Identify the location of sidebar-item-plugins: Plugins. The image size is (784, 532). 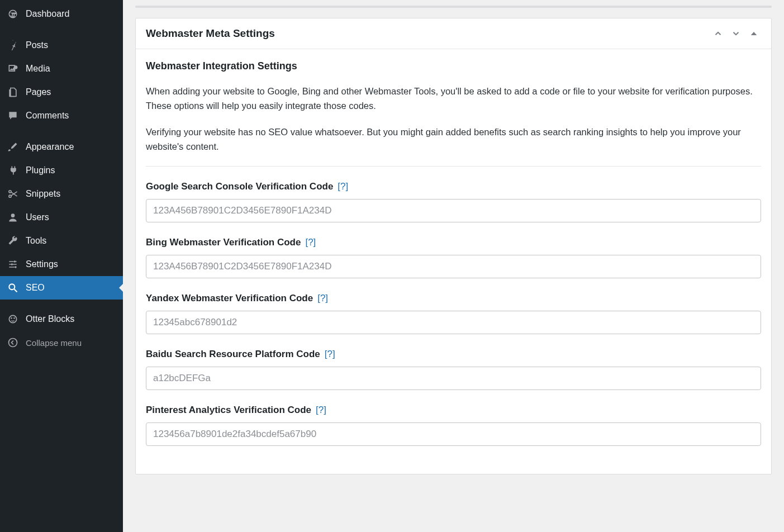
(61, 170).